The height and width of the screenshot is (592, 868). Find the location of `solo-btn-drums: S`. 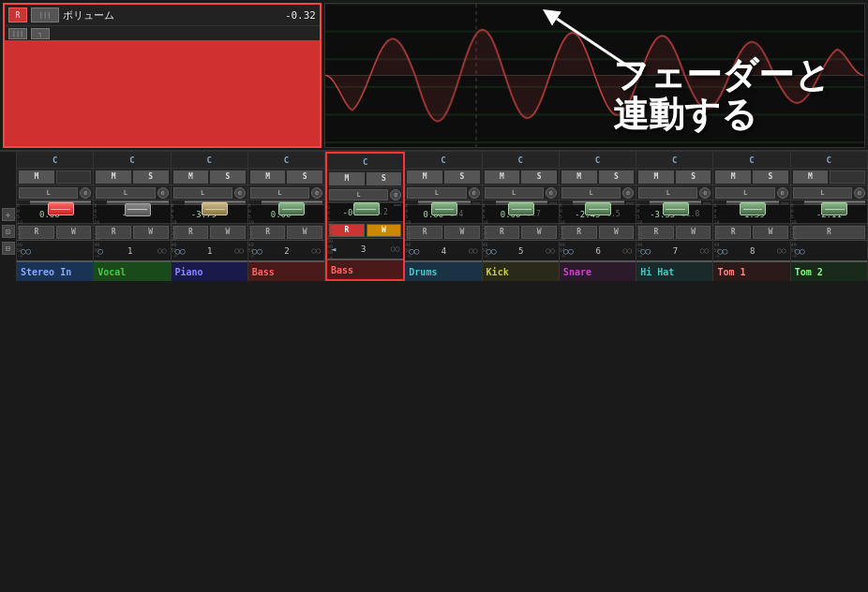

solo-btn-drums: S is located at coordinates (462, 177).